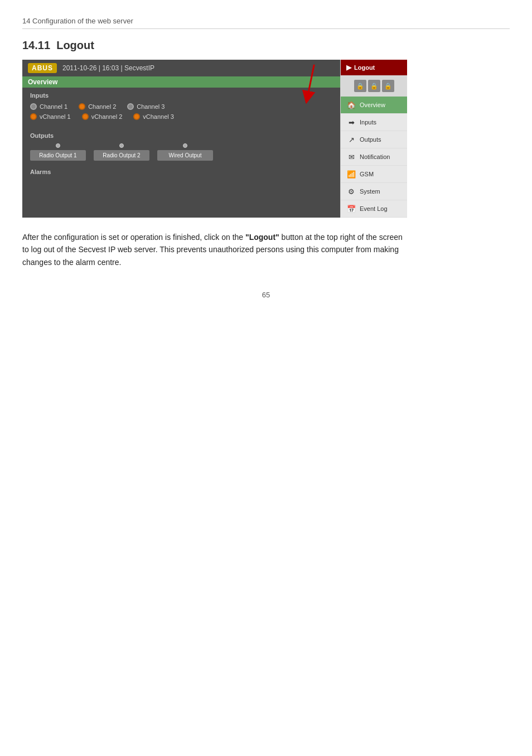 The width and height of the screenshot is (532, 756). What do you see at coordinates (374, 157) in the screenshot?
I see `sidebar-item-notification: ✉ Notification` at bounding box center [374, 157].